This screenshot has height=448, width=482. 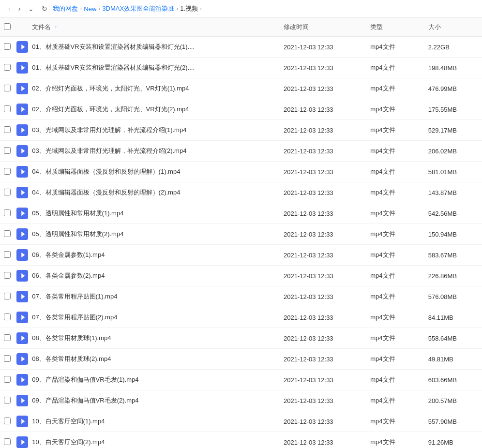 I want to click on file-size: 49.81MB, so click(x=449, y=359).